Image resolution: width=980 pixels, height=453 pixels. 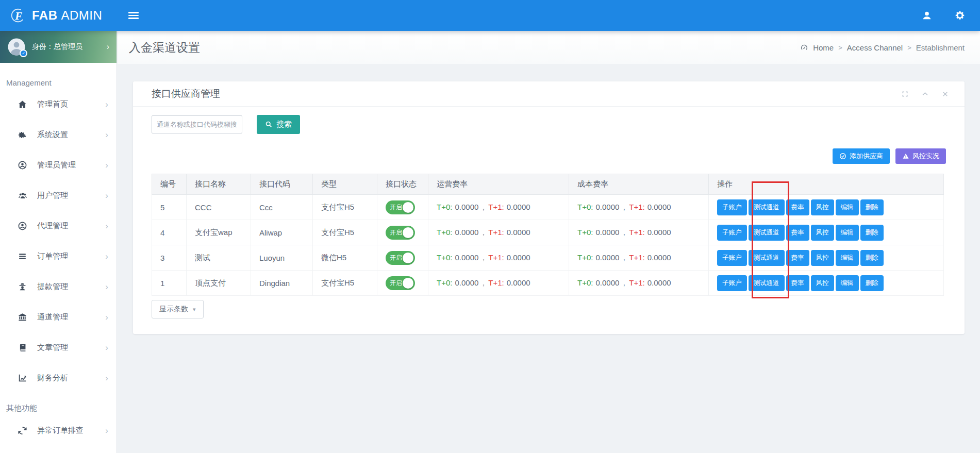 I want to click on close-icon, so click(x=945, y=94).